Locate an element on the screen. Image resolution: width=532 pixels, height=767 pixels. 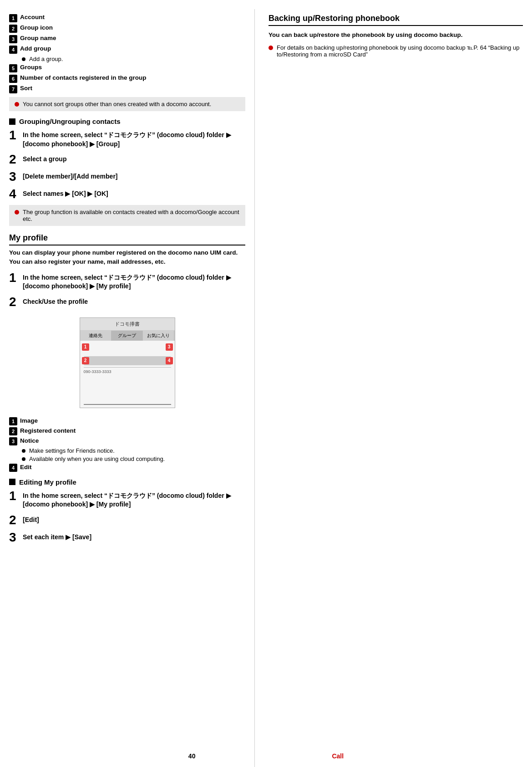
profile-item-2: 2 Registered content is located at coordinates (127, 431).